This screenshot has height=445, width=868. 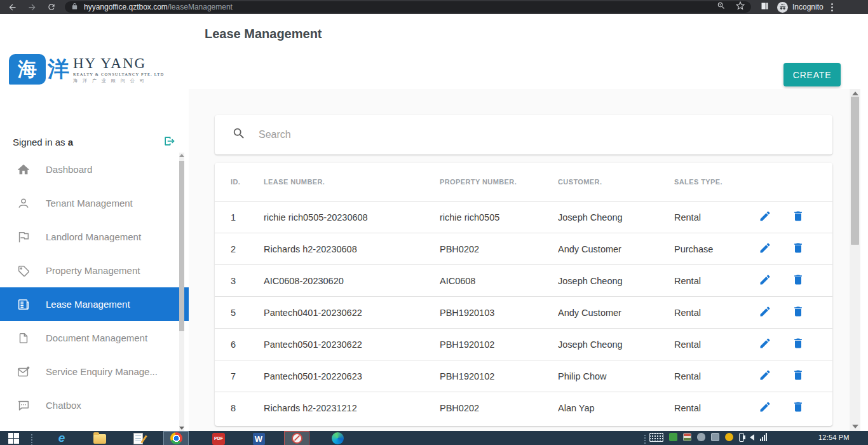 What do you see at coordinates (834, 437) in the screenshot?
I see `clock: 12:54 PM` at bounding box center [834, 437].